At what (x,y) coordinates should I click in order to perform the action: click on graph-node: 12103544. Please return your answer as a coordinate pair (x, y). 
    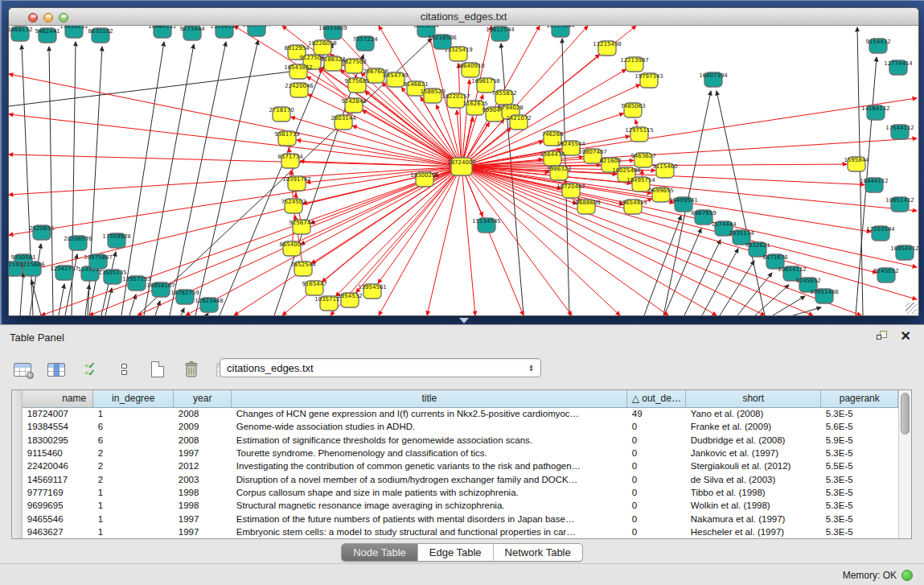
    Looking at the image, I should click on (881, 233).